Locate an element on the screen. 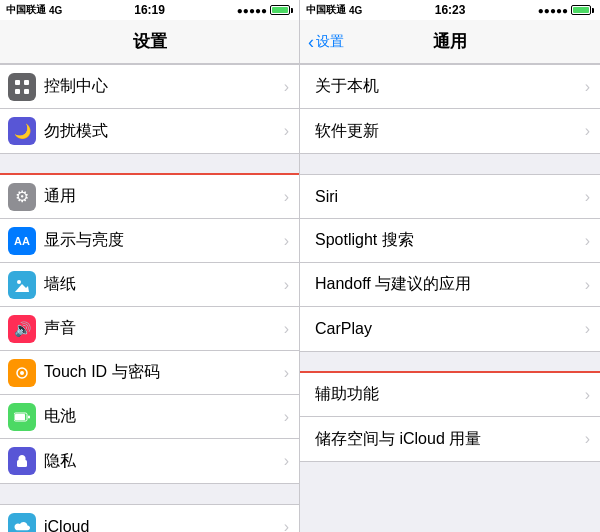  right-item-about: 关于本机 › is located at coordinates (450, 87).